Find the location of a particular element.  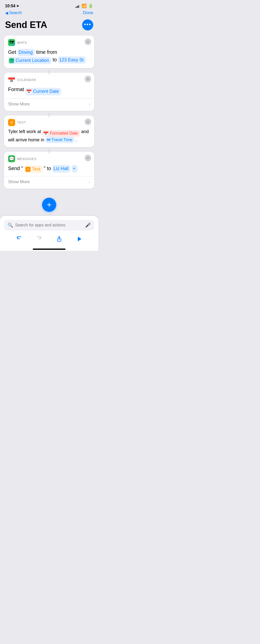

calendar-card: 31 CALENDAR ✕ Format 31 Current Date Sho… is located at coordinates (49, 92).